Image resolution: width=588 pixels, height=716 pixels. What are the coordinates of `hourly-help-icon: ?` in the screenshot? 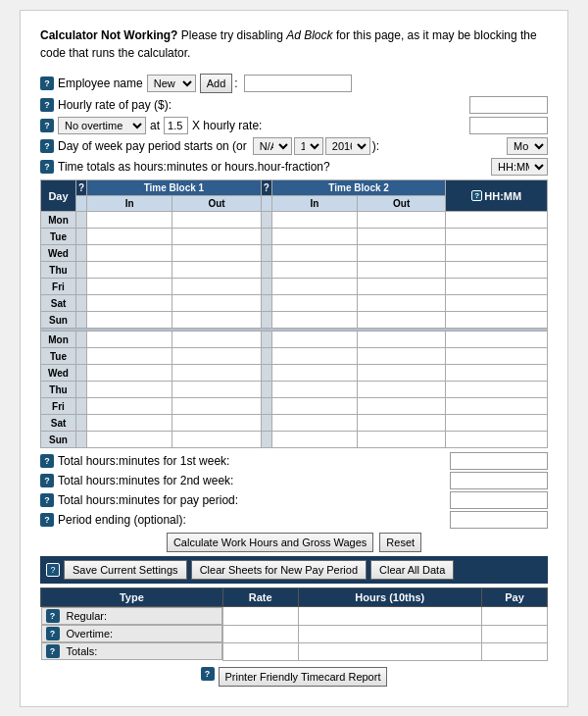 It's located at (47, 105).